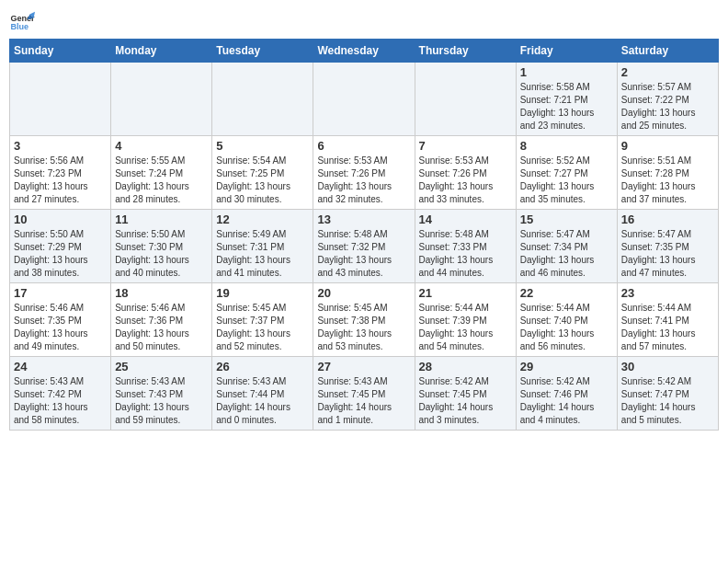  I want to click on day-info: Sunrise: 5:45 AMSunset: 7:38 PMDaylight:…, so click(364, 327).